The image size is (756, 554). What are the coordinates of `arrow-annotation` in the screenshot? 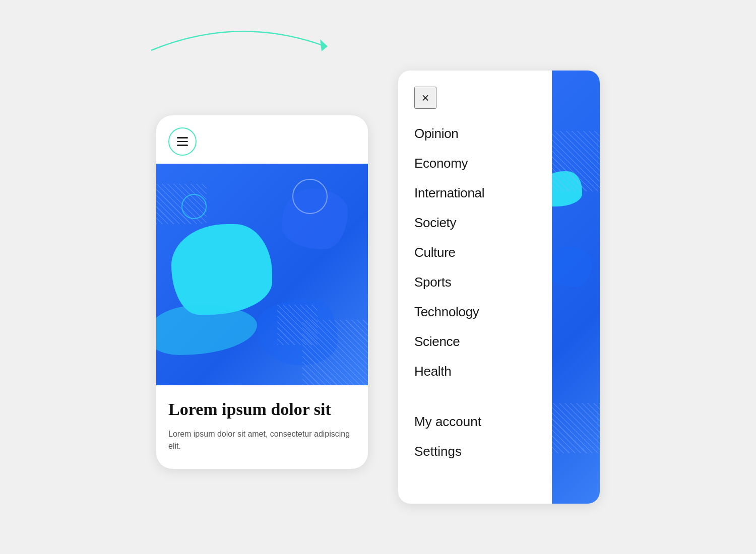 It's located at (237, 40).